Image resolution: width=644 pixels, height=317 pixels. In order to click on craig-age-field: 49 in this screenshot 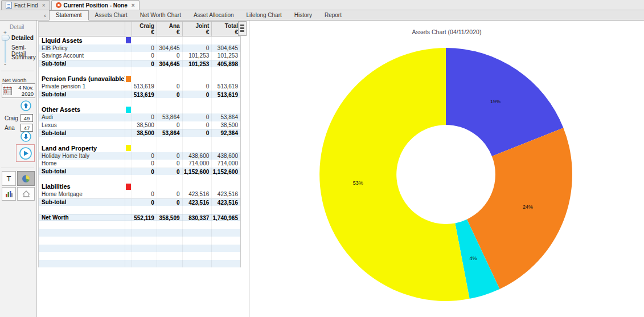, I will do `click(27, 118)`.